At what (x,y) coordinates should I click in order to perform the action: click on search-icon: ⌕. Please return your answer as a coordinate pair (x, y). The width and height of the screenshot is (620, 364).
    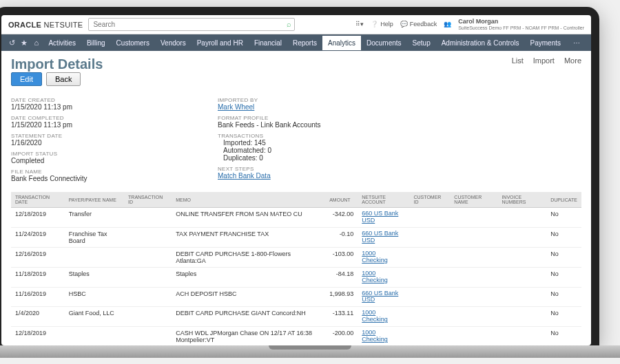
    Looking at the image, I should click on (289, 24).